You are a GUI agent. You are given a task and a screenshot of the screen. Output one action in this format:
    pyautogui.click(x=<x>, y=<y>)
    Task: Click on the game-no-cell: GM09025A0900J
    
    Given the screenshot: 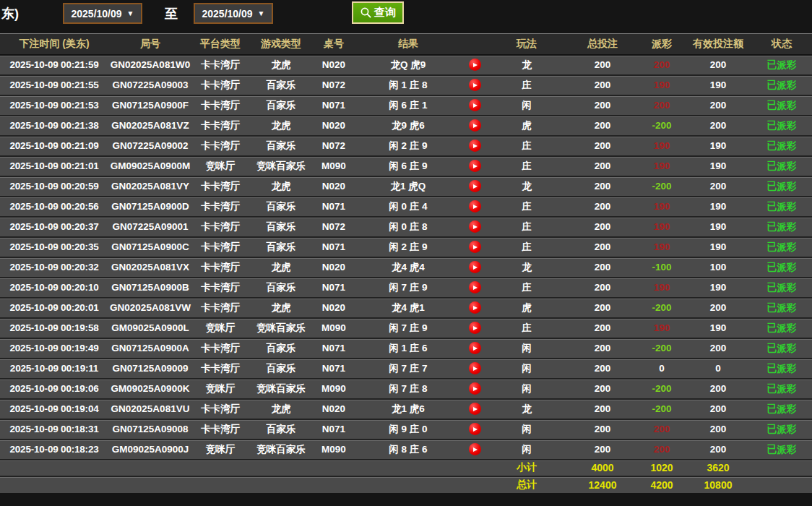 What is the action you would take?
    pyautogui.click(x=150, y=450)
    